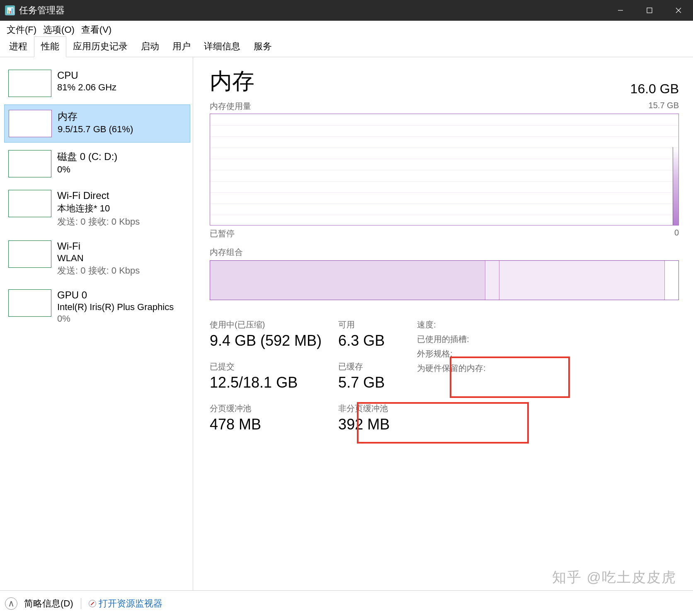 This screenshot has width=693, height=616. Describe the element at coordinates (95, 129) in the screenshot. I see `sidebar-item-sub: 9.5/15.7 GB (61%)` at that location.